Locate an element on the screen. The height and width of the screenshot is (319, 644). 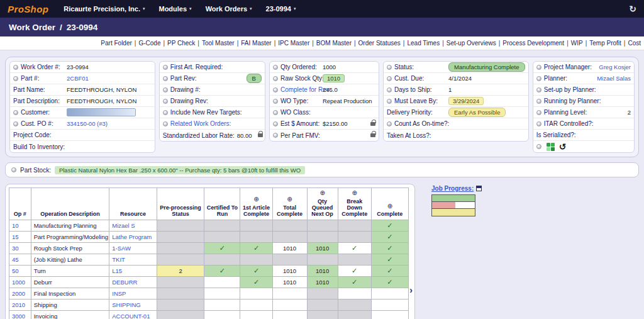
op-number-link: 50 is located at coordinates (20, 271).